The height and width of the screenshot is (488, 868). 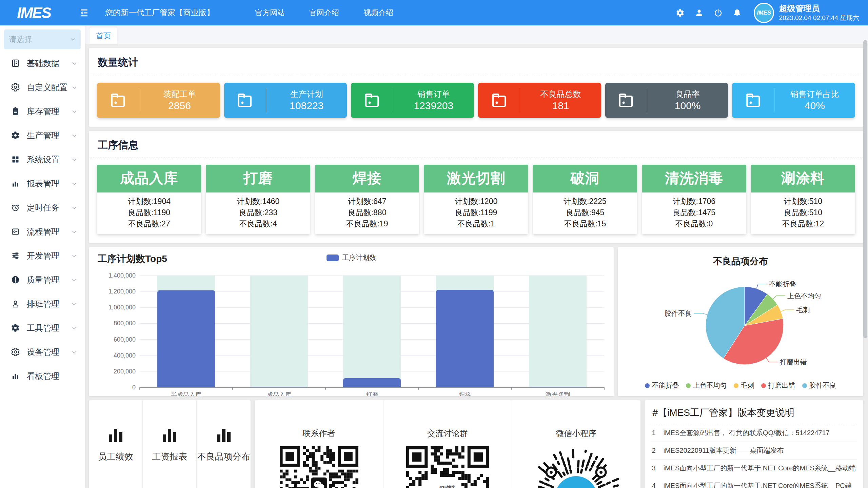 I want to click on process-name: 清洗消毒, so click(x=694, y=179).